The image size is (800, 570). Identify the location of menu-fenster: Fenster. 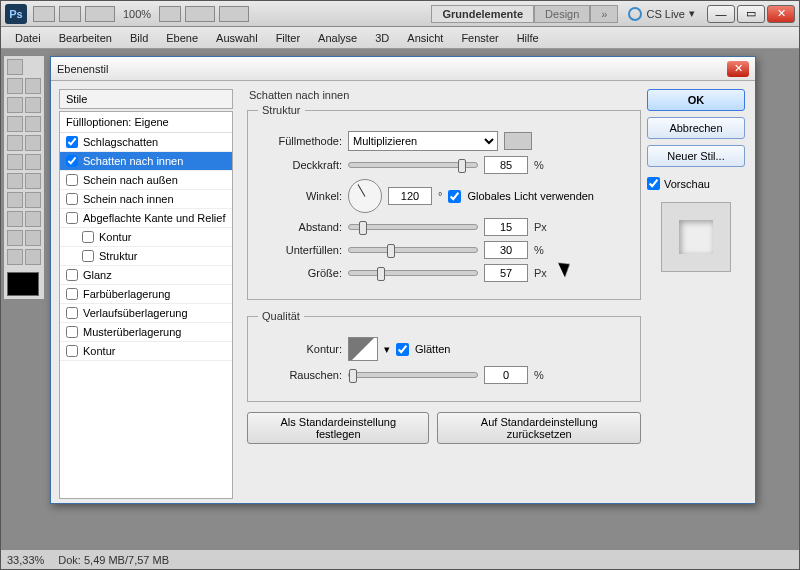
(480, 38).